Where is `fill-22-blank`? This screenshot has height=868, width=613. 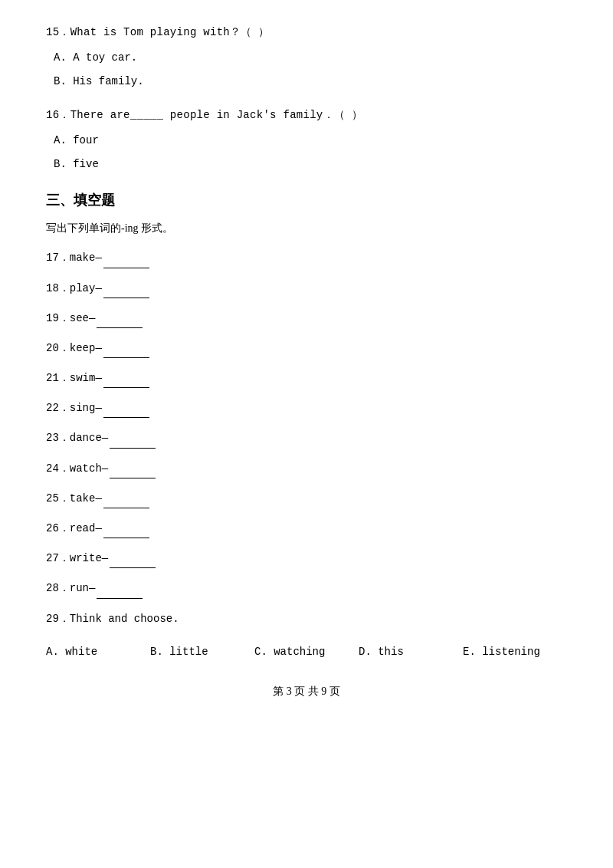 fill-22-blank is located at coordinates (126, 417).